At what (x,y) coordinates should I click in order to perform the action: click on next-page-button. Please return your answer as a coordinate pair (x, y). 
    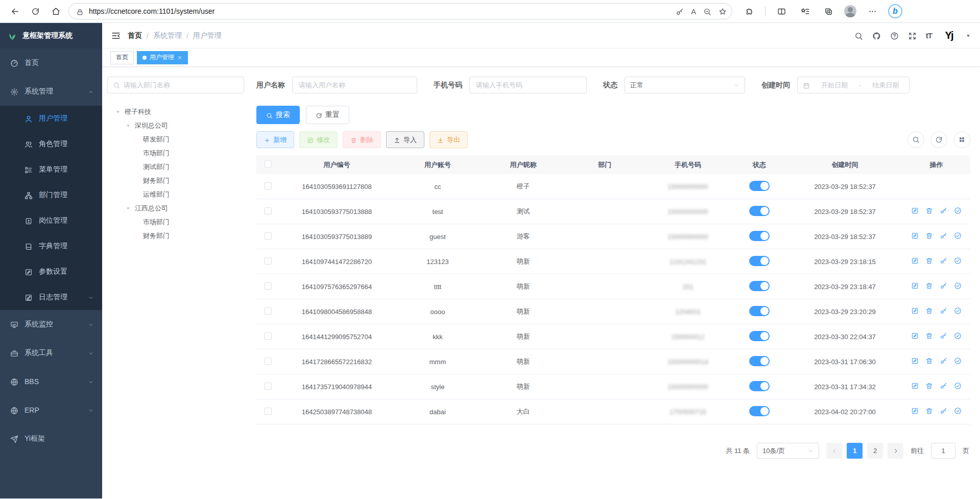
    Looking at the image, I should click on (896, 450).